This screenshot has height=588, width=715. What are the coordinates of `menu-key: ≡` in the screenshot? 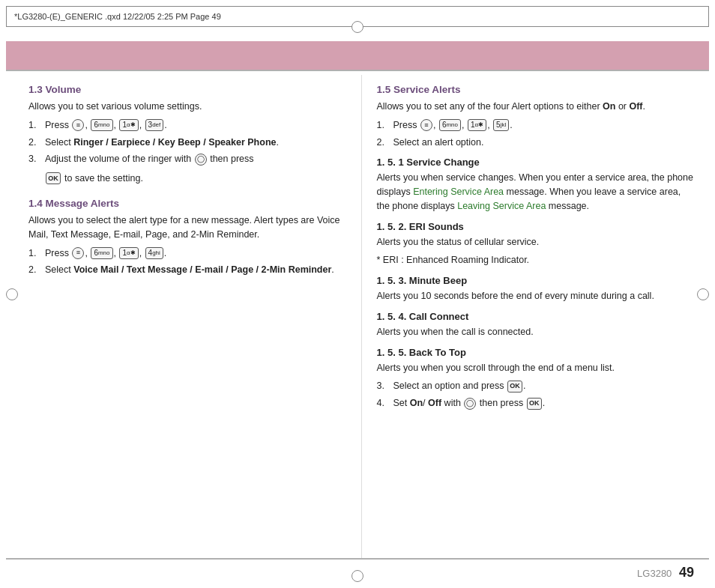 It's located at (78, 125).